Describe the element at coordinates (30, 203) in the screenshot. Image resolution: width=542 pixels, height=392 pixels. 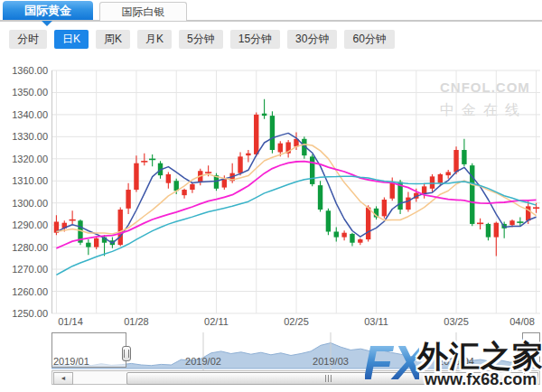
I see `svg-text: 1300.00` at that location.